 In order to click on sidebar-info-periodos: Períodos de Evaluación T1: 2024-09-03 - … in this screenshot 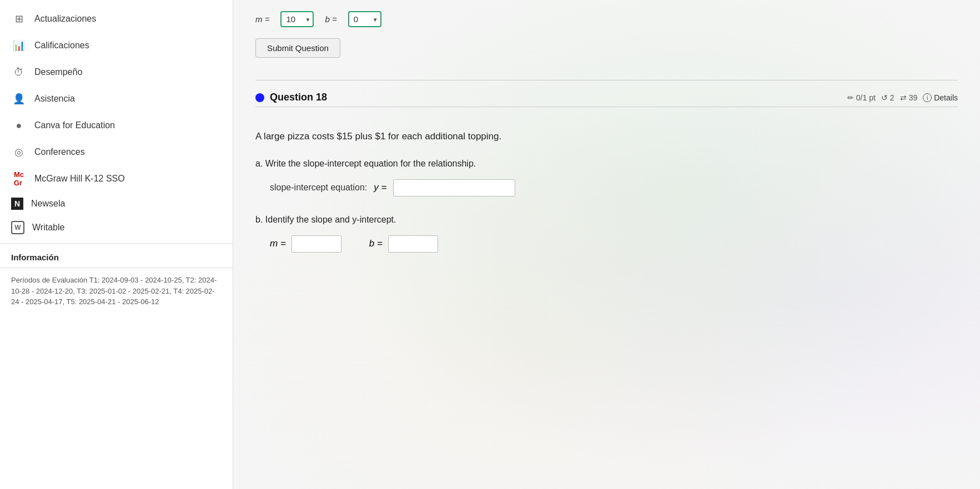, I will do `click(117, 291)`.